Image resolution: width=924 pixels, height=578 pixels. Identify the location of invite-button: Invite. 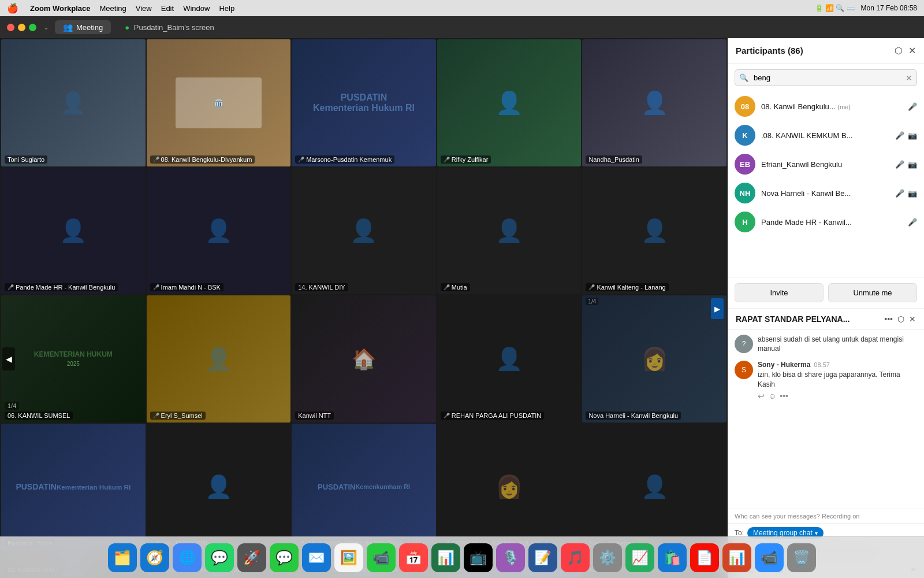
(779, 292).